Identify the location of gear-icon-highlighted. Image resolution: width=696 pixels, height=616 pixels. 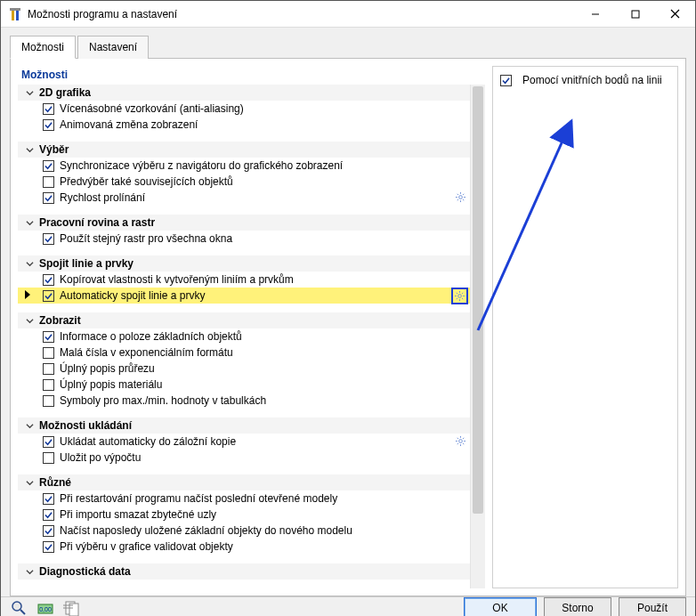
(459, 296).